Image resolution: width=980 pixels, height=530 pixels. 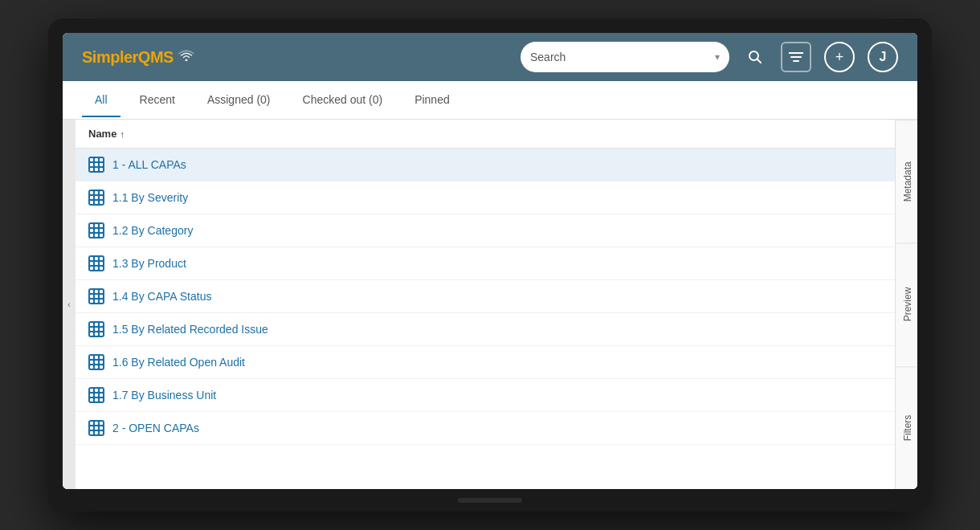 I want to click on collapse-handle: ‹, so click(x=69, y=304).